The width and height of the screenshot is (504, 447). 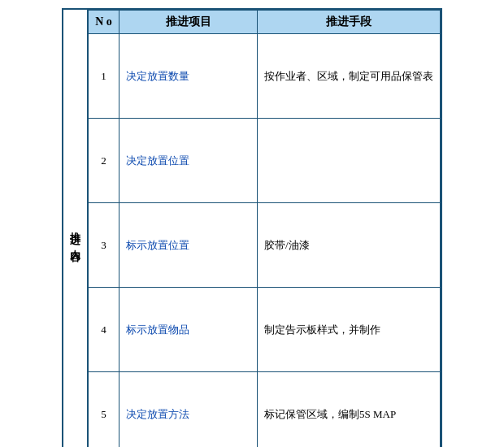 I want to click on col-header-means: 推进手段, so click(x=350, y=23).